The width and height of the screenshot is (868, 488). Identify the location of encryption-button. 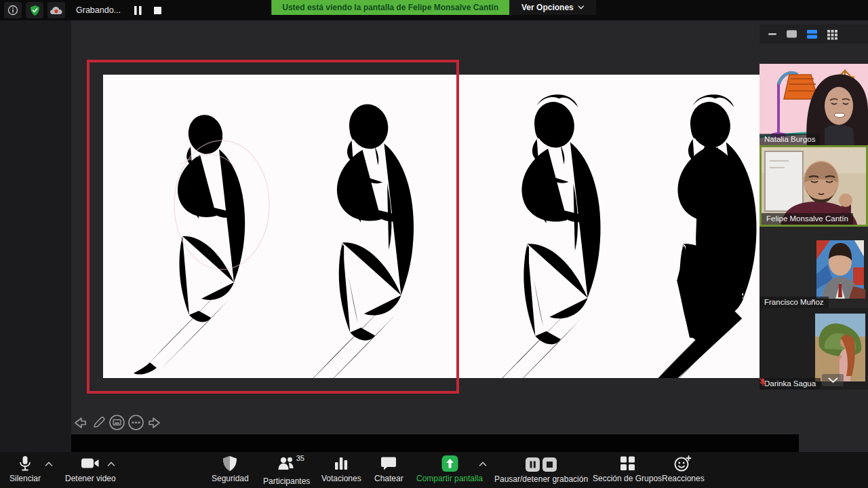
(35, 10).